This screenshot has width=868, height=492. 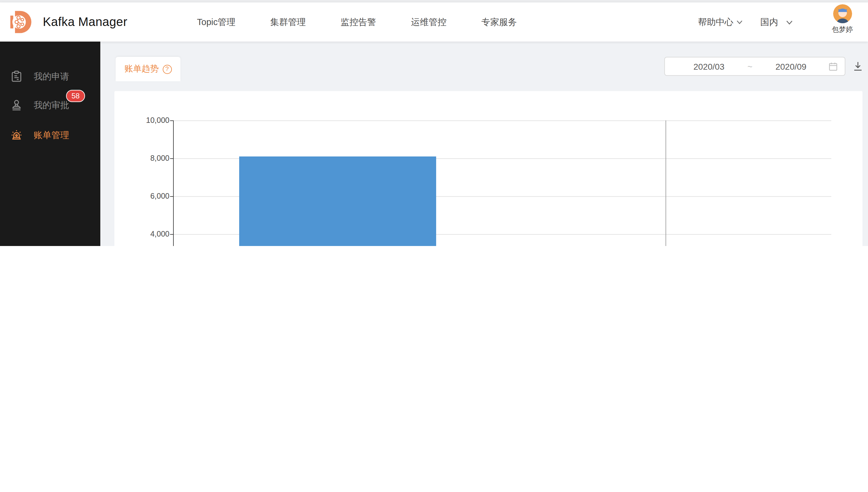 What do you see at coordinates (147, 120) in the screenshot?
I see `y-axis-label: 10,000` at bounding box center [147, 120].